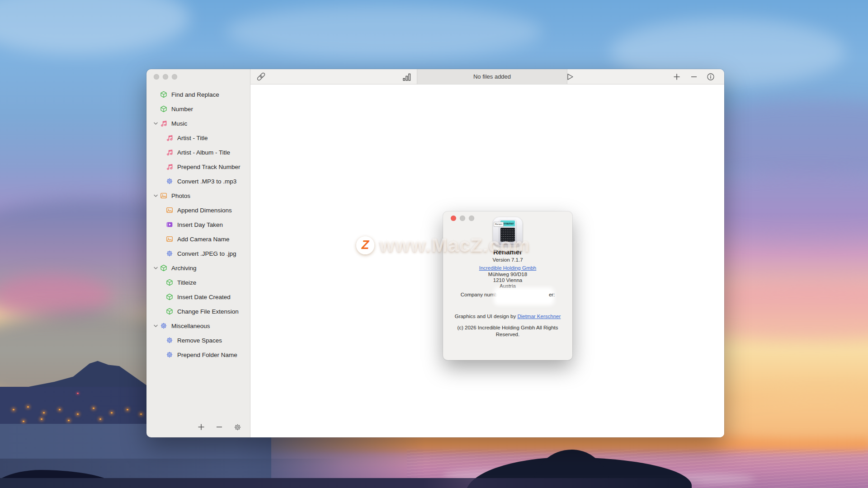  What do you see at coordinates (479, 295) in the screenshot?
I see `company-number-prefix: Company numb` at bounding box center [479, 295].